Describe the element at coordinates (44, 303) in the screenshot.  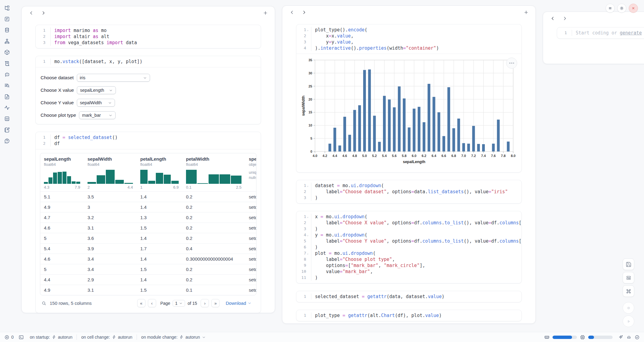
I see `search-icon` at that location.